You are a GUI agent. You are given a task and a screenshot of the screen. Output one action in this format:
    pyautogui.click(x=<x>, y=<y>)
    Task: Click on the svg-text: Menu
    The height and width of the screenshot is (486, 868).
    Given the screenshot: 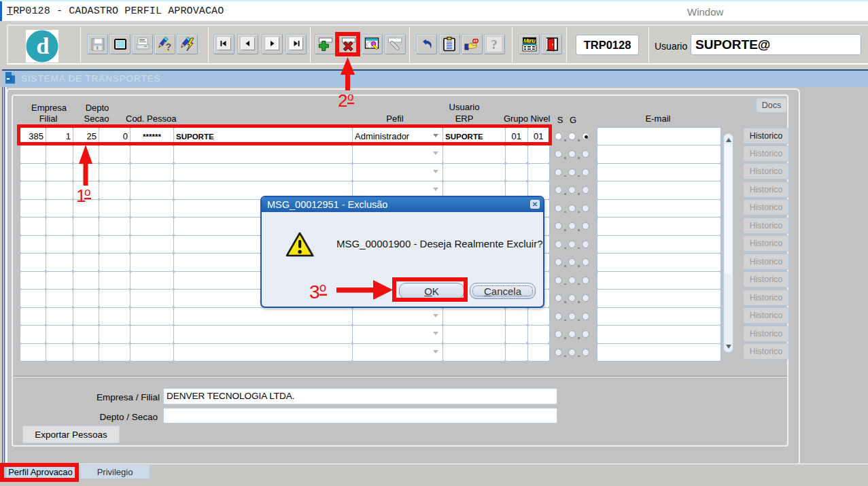 What is the action you would take?
    pyautogui.click(x=530, y=41)
    